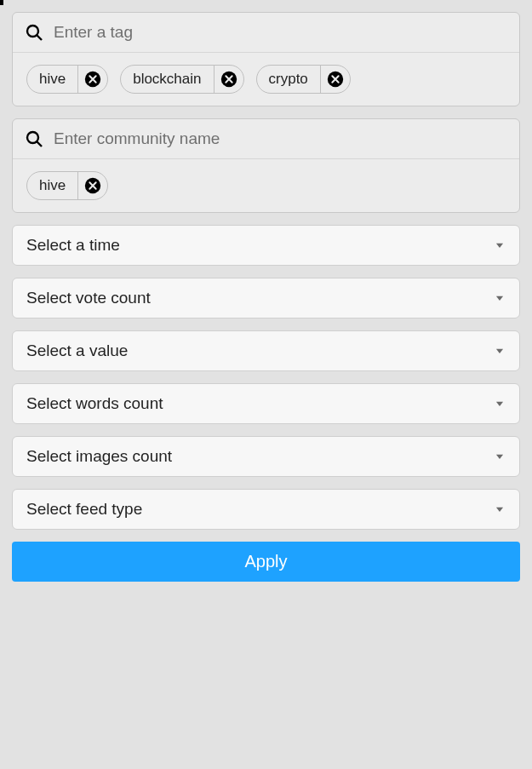 The image size is (532, 769). What do you see at coordinates (266, 509) in the screenshot?
I see `feed-type-select: Select feed type` at bounding box center [266, 509].